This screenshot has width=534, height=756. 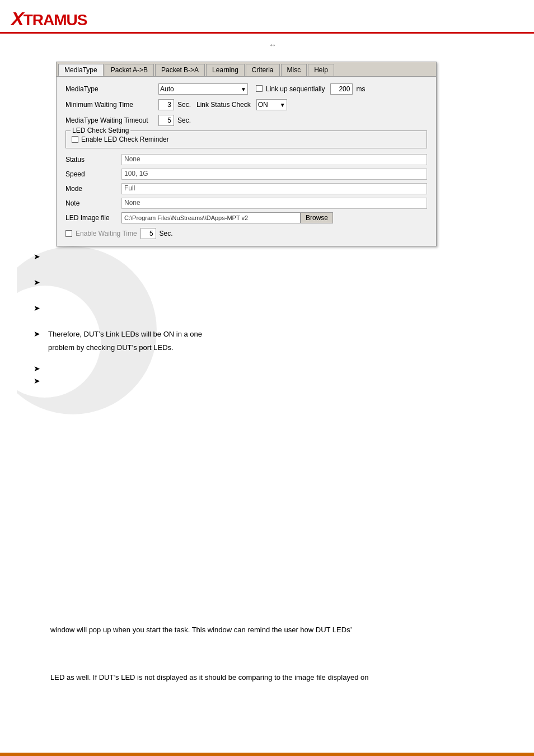 What do you see at coordinates (81, 70) in the screenshot?
I see `tab-mediatype: MediaType` at bounding box center [81, 70].